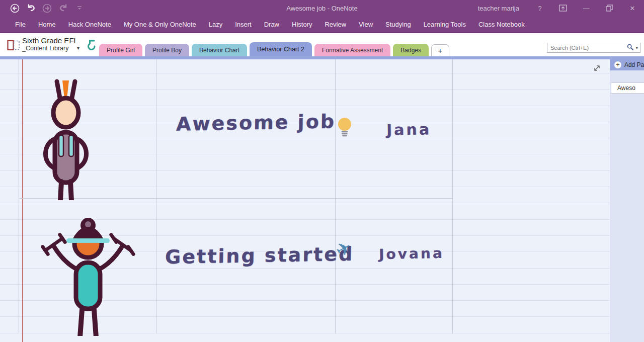  Describe the element at coordinates (50, 48) in the screenshot. I see `notebook-section-group: _Content Library` at that location.